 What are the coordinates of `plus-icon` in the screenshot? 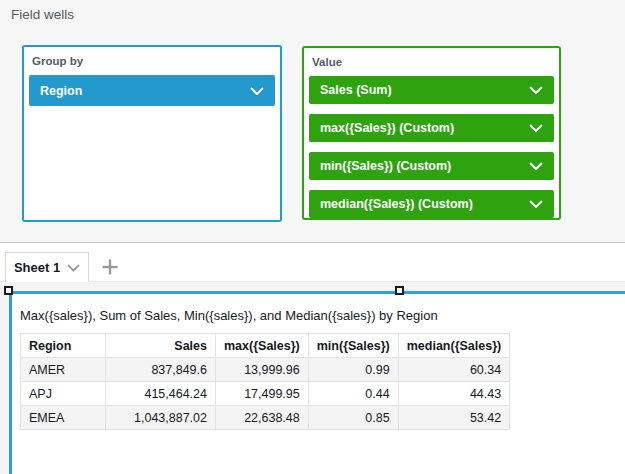 It's located at (110, 267).